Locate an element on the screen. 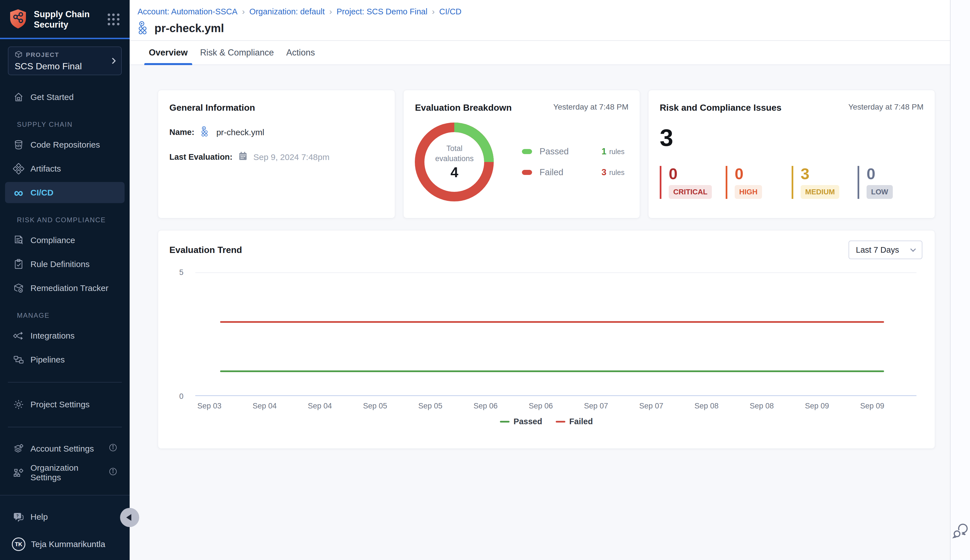 Image resolution: width=970 pixels, height=560 pixels. sidebar-item-pipelines: Pipelines is located at coordinates (65, 359).